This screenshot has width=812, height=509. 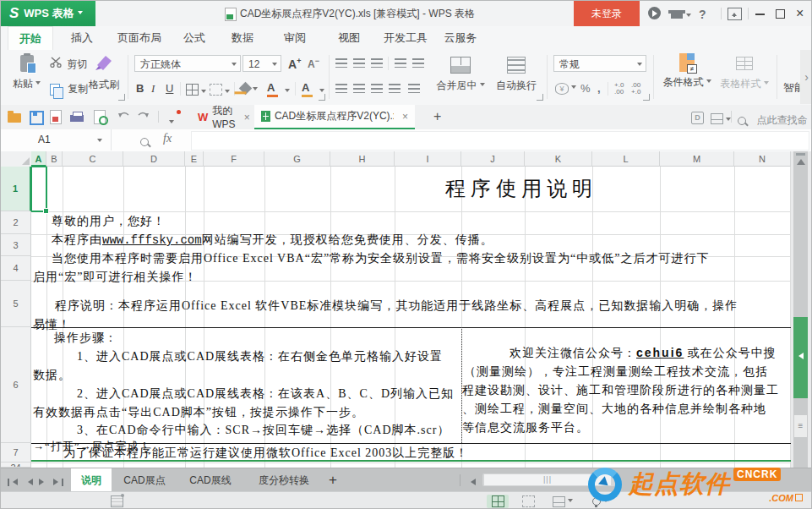 I want to click on fill-color-button, so click(x=249, y=90).